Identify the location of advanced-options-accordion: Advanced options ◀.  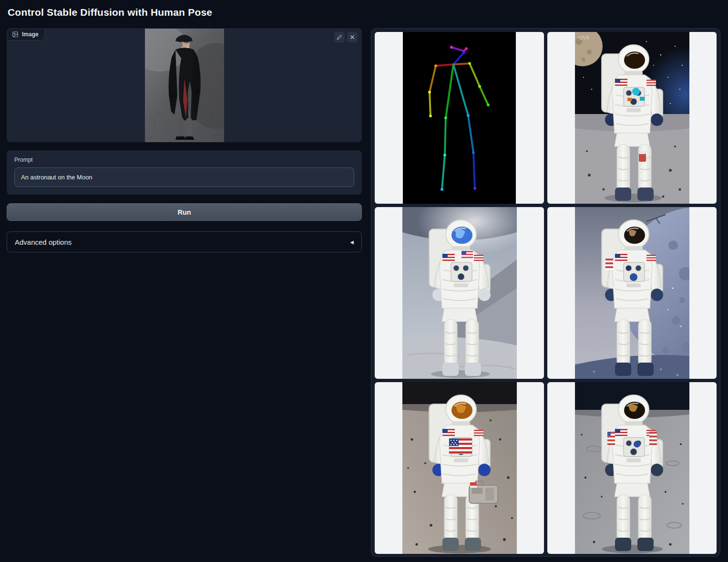
(184, 242).